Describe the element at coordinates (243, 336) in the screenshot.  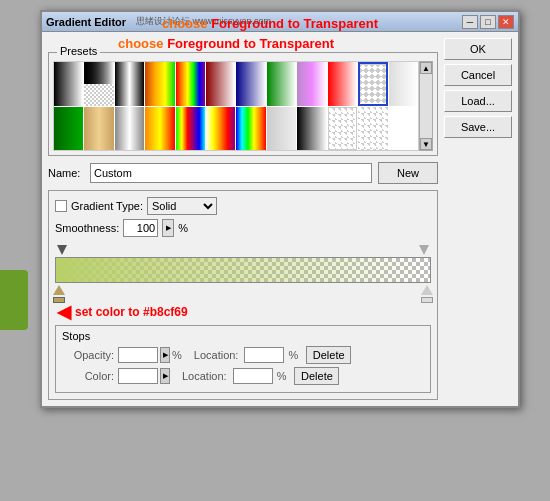
I see `stops-legend: Stops` at that location.